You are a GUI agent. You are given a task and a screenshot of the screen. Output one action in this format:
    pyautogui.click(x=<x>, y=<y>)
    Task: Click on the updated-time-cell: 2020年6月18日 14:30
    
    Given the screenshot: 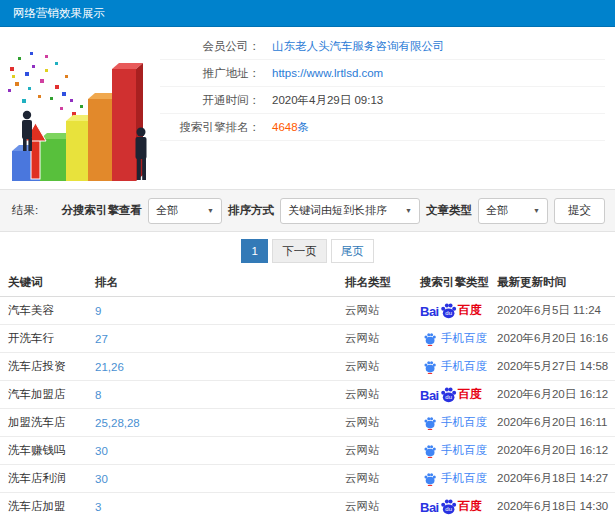 What is the action you would take?
    pyautogui.click(x=556, y=506)
    